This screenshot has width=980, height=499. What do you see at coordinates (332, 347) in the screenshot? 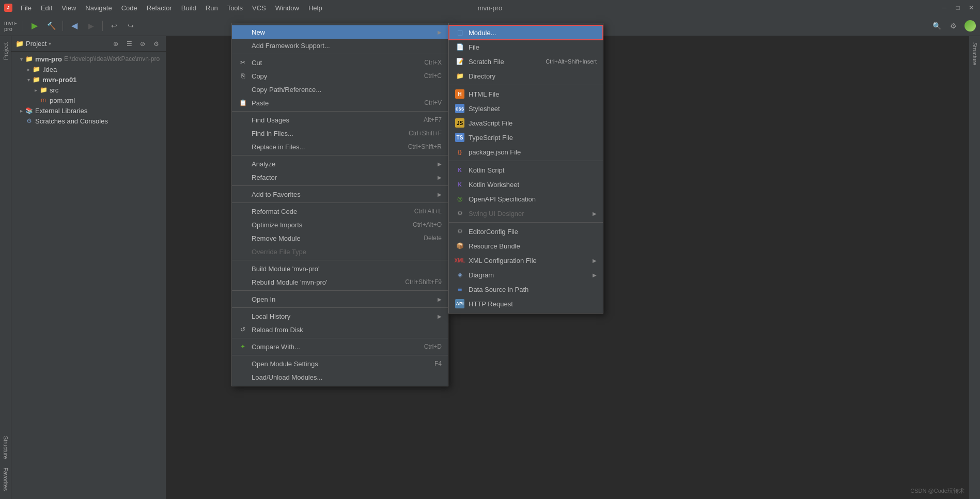
I see `ctx-compare-label: Compare With...` at bounding box center [332, 347].